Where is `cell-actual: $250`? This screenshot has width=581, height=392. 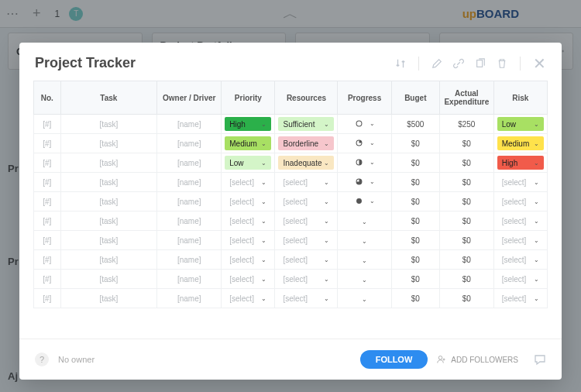
cell-actual: $250 is located at coordinates (466, 124).